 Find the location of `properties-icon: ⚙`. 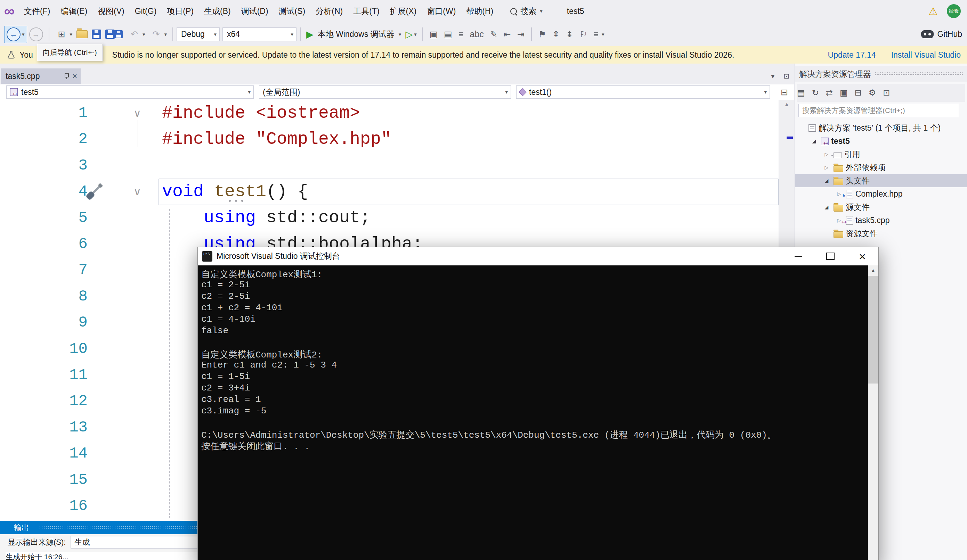

properties-icon: ⚙ is located at coordinates (873, 93).